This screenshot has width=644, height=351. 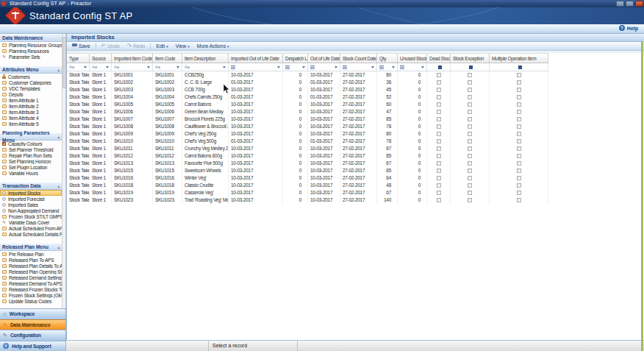 What do you see at coordinates (31, 57) in the screenshot?
I see `sidebar-item-parameter-sets: ✎Parameter Sets` at bounding box center [31, 57].